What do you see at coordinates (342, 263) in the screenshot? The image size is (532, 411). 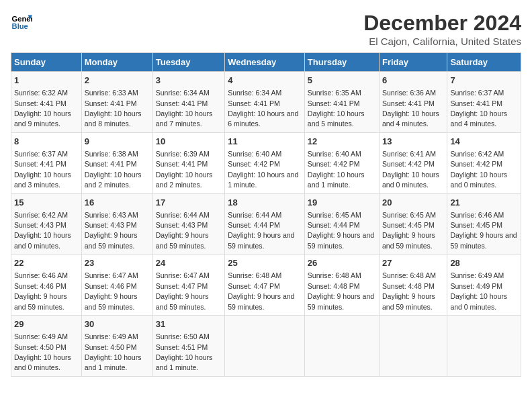 I see `day-number: 26` at bounding box center [342, 263].